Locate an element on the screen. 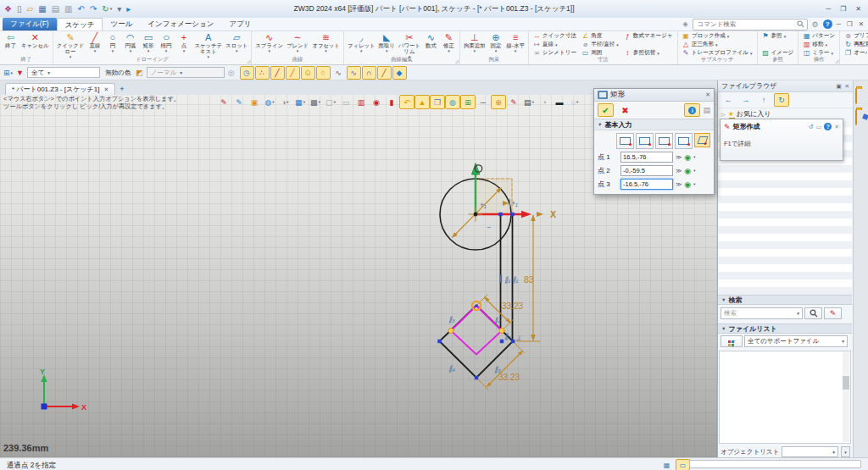 Image resolution: width=868 pixels, height=470 pixels. ribbon-button: ≡線-水平▾ is located at coordinates (515, 44).